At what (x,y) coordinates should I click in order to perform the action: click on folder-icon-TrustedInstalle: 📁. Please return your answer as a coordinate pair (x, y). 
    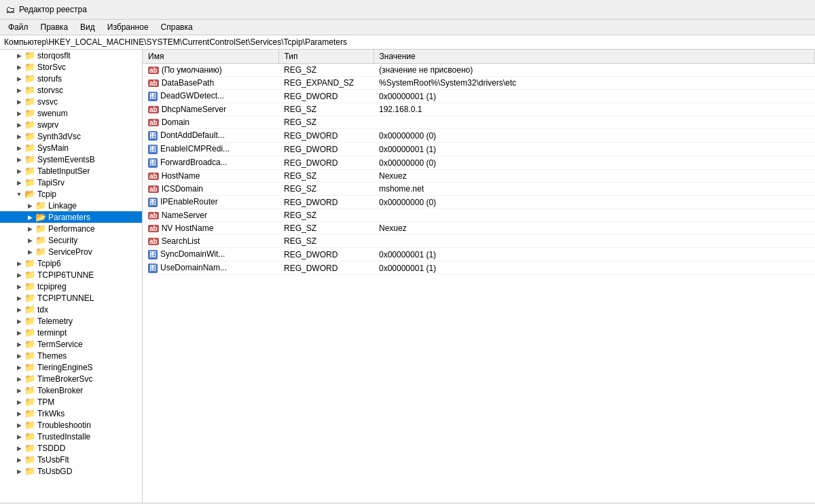
    Looking at the image, I should click on (30, 436).